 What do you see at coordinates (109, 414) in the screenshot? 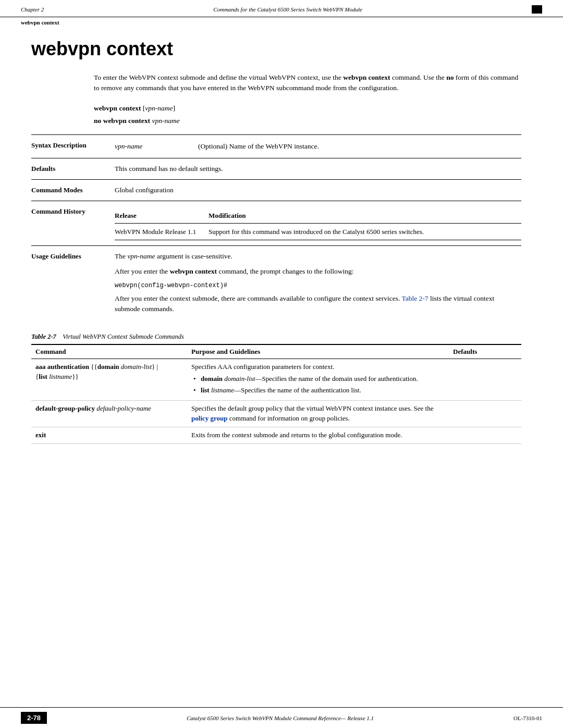
I see `cmd-cell-2: default-group-policy default-policy-name` at bounding box center [109, 414].